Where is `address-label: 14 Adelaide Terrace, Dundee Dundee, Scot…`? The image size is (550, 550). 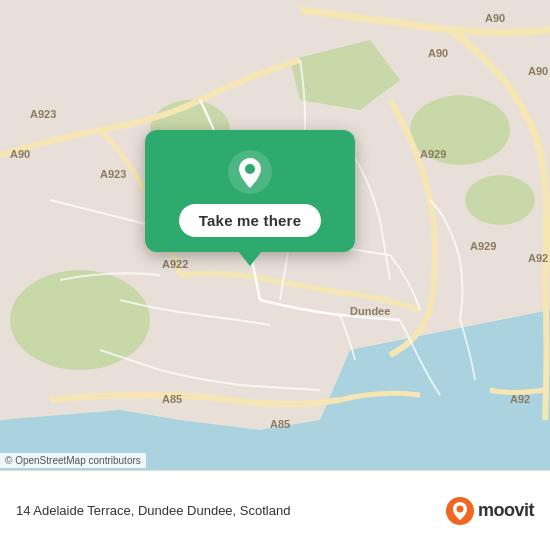
address-label: 14 Adelaide Terrace, Dundee Dundee, Scot… is located at coordinates (153, 510).